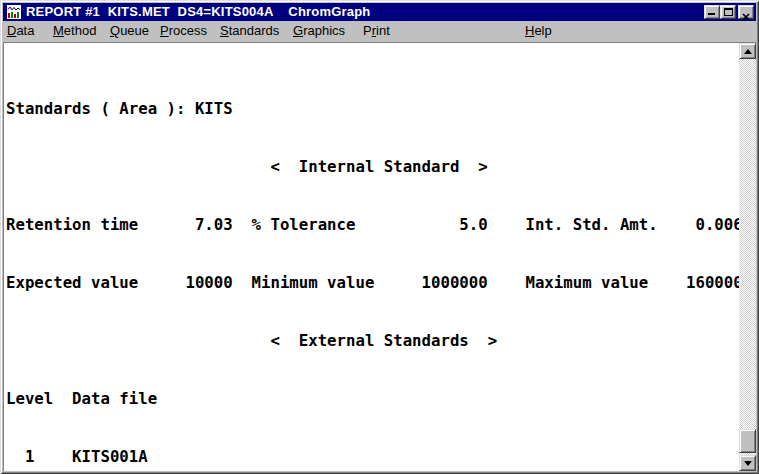  Describe the element at coordinates (20, 31) in the screenshot. I see `menu-item-data: Data` at that location.